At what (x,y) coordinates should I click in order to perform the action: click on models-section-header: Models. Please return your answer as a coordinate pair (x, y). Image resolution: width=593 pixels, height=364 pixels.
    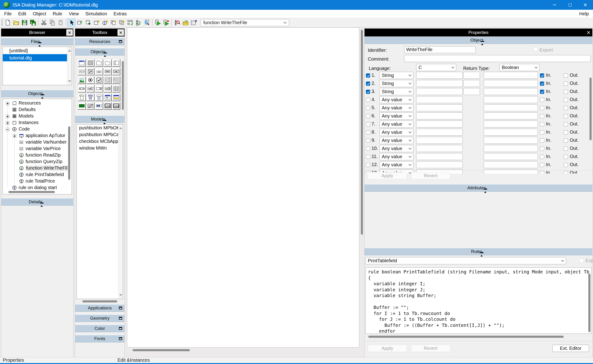
    Looking at the image, I should click on (100, 119).